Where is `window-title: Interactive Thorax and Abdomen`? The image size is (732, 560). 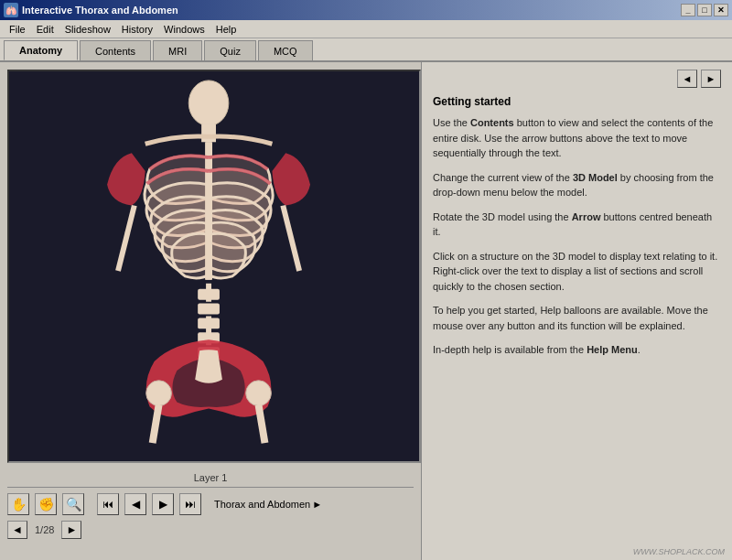 window-title: Interactive Thorax and Abdomen is located at coordinates (101, 10).